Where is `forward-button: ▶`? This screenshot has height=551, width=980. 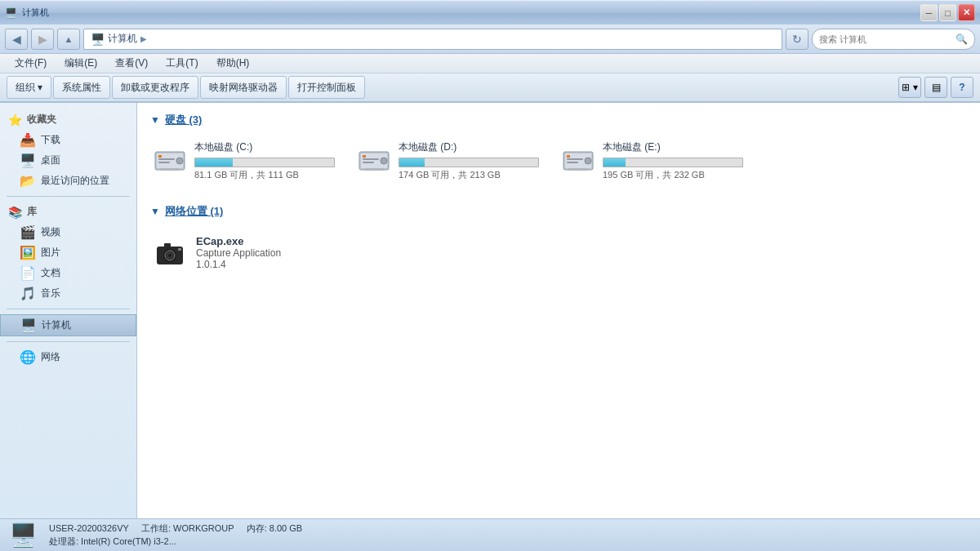
forward-button: ▶ is located at coordinates (42, 39).